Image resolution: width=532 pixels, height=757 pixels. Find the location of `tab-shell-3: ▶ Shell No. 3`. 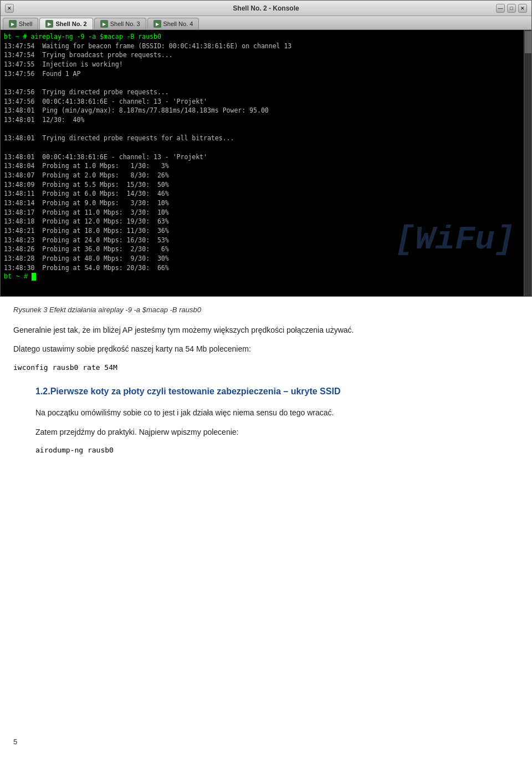

tab-shell-3: ▶ Shell No. 3 is located at coordinates (120, 23).